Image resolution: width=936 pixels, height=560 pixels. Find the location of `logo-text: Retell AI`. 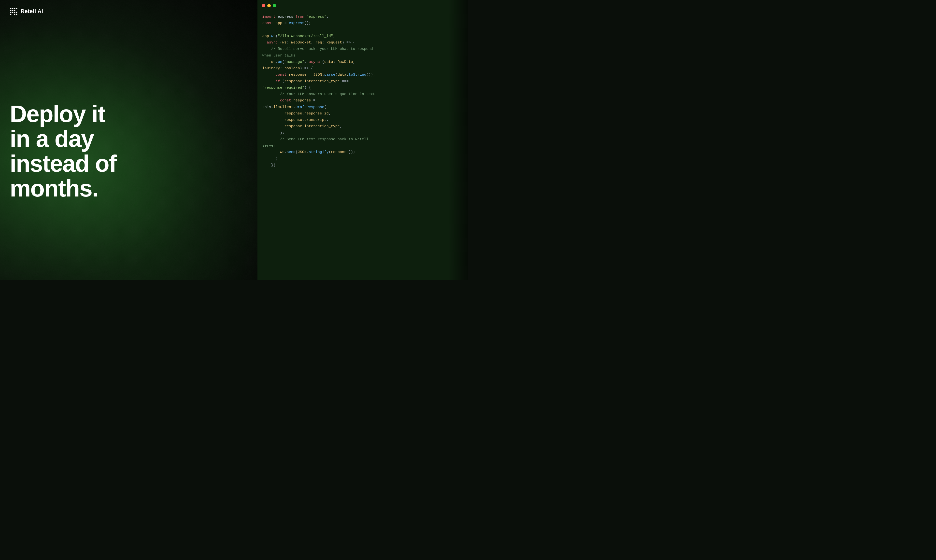

logo-text: Retell AI is located at coordinates (32, 11).